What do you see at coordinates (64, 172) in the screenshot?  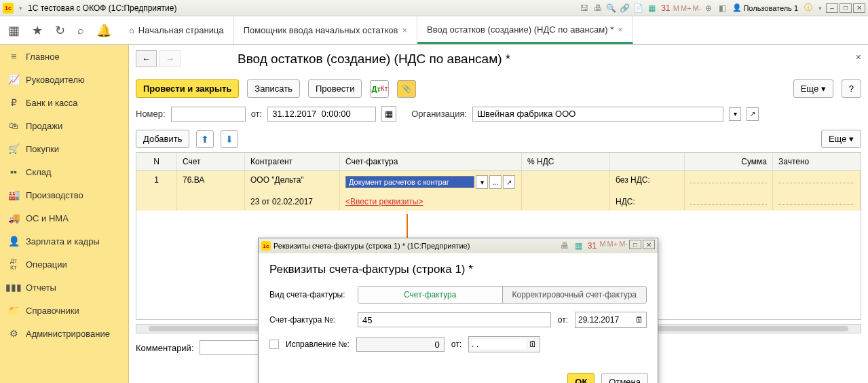 I see `sidebar-item-stock: ▪▪Склад` at bounding box center [64, 172].